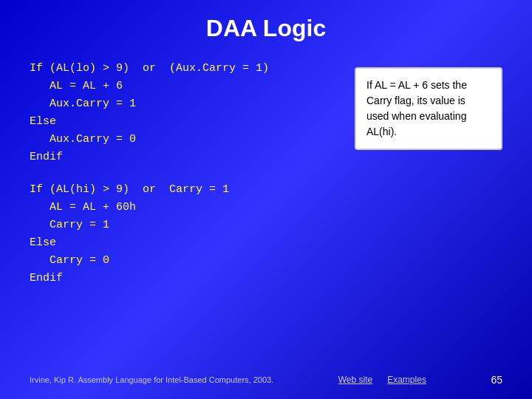  I want to click on footer: Irvine, Kip R. Assembly Language for Int…, so click(266, 380).